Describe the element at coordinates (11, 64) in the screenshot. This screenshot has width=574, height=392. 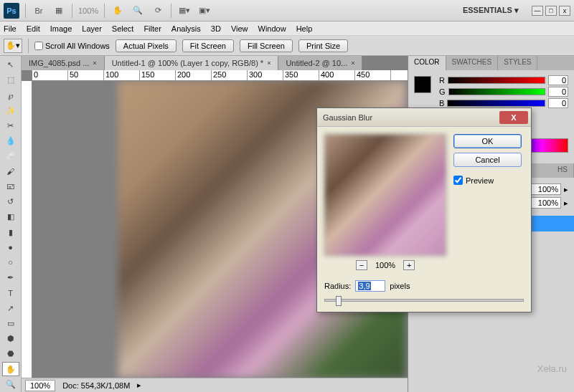
I see `move-tool-icon: ↖` at that location.